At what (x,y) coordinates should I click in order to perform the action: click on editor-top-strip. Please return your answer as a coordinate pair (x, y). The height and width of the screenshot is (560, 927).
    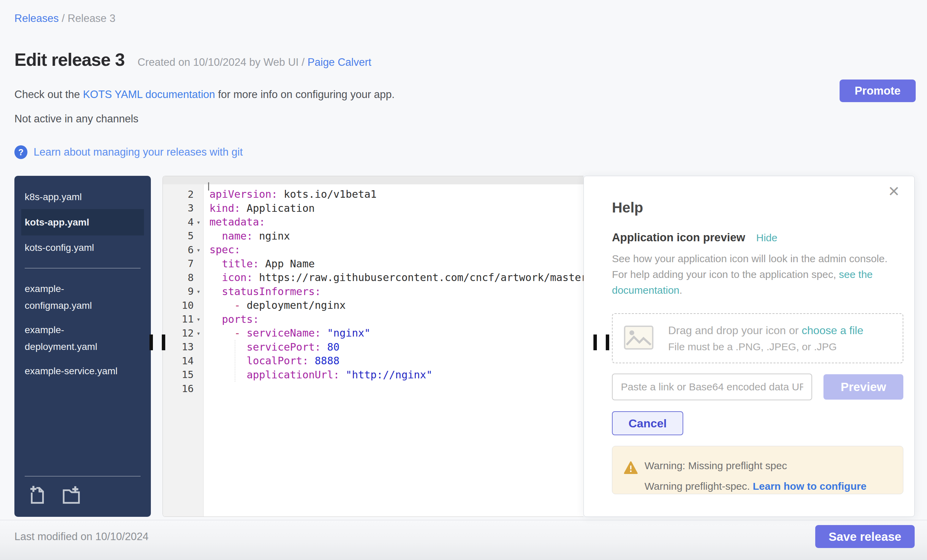
    Looking at the image, I should click on (373, 180).